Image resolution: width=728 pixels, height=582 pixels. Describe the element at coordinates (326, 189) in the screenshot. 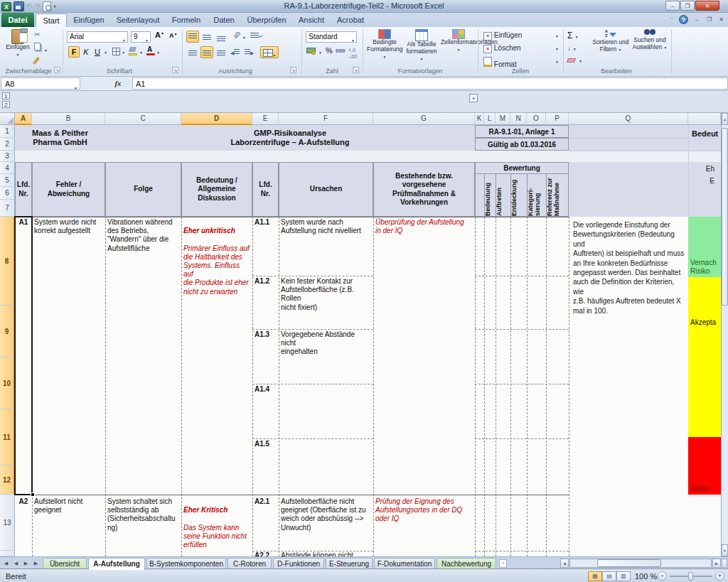

I see `header-ursachen: Ursachen` at that location.